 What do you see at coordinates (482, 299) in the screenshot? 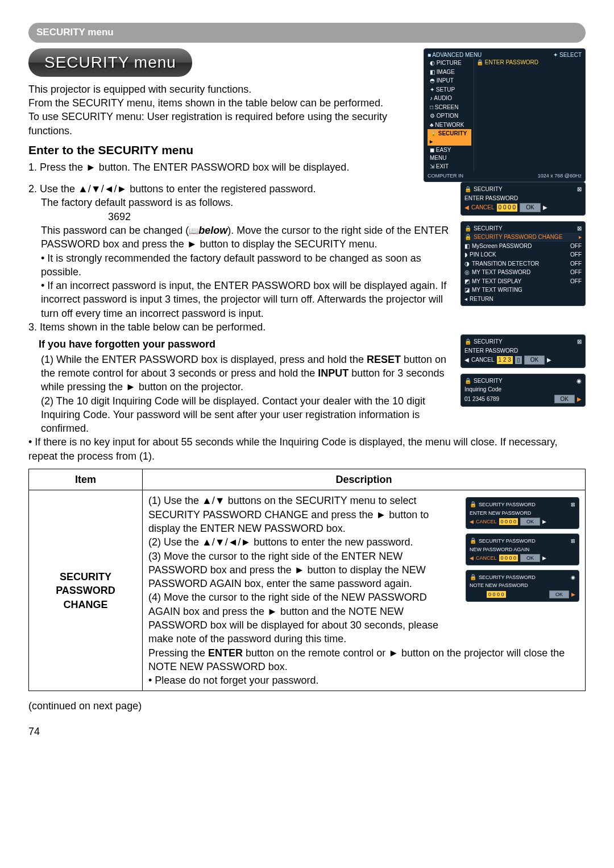
I see `osd-return: RETURN` at bounding box center [482, 299].